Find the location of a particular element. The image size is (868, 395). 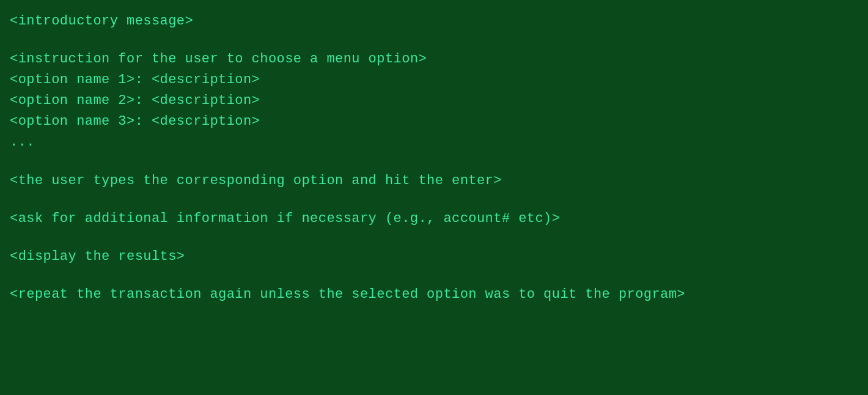

ellipsis-line: ... is located at coordinates (434, 142).